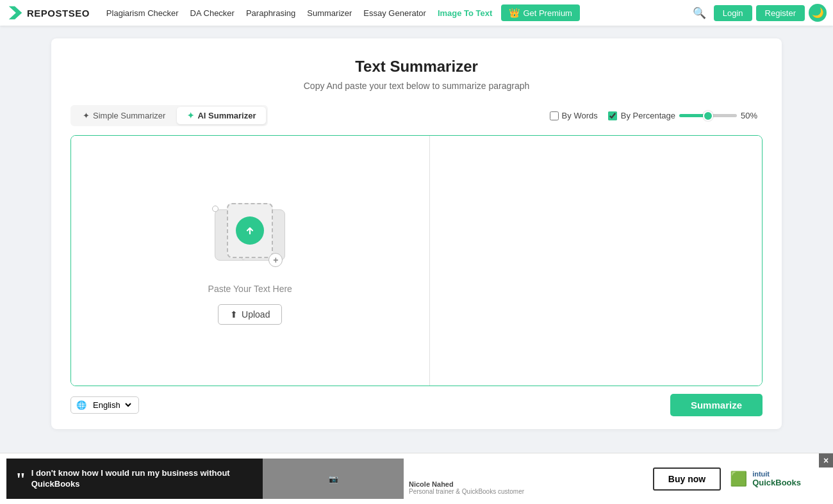 The height and width of the screenshot is (504, 833). Describe the element at coordinates (466, 492) in the screenshot. I see `ad-person-title: Personal trainer & QuickBooks customer` at that location.